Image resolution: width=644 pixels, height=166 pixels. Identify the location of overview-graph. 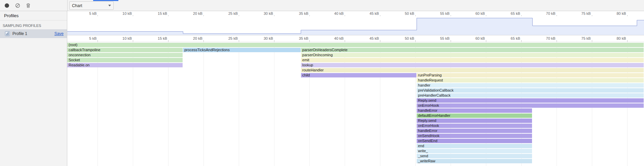
(356, 26).